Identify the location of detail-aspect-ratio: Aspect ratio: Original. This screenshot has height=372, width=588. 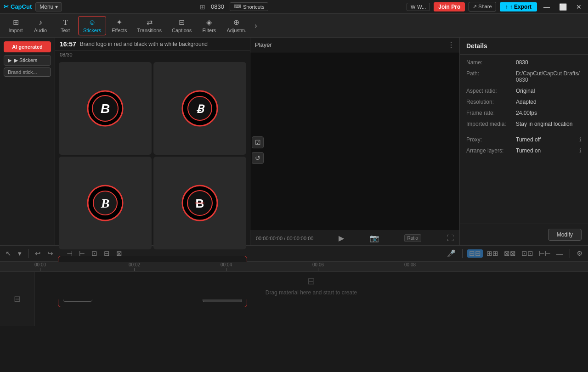
(524, 91).